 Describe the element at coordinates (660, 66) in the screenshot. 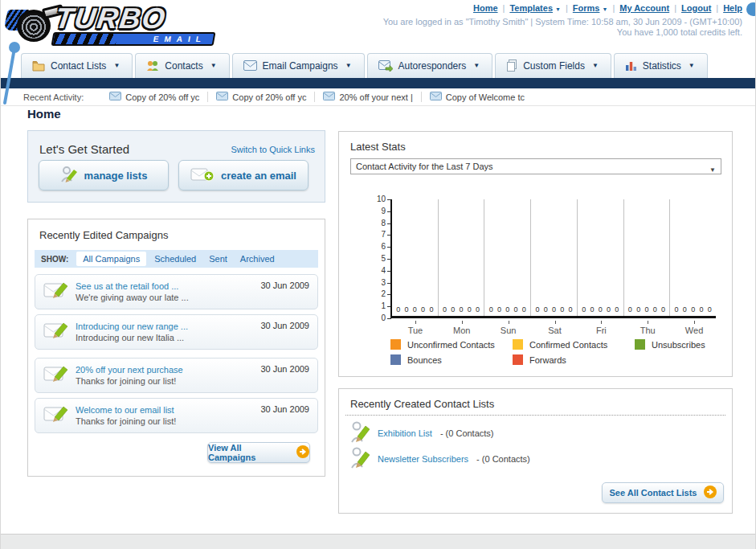

I see `nav-tab-statistics: Statistics▼` at that location.